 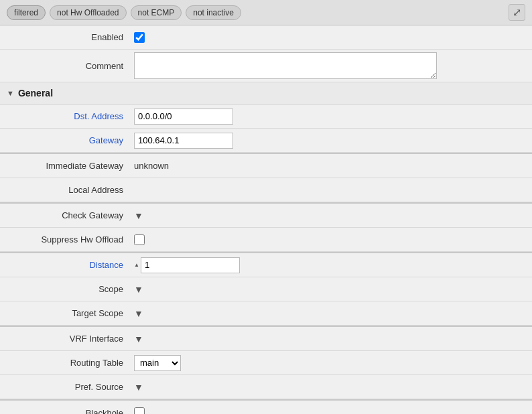 I want to click on dst-address-input, so click(x=184, y=117).